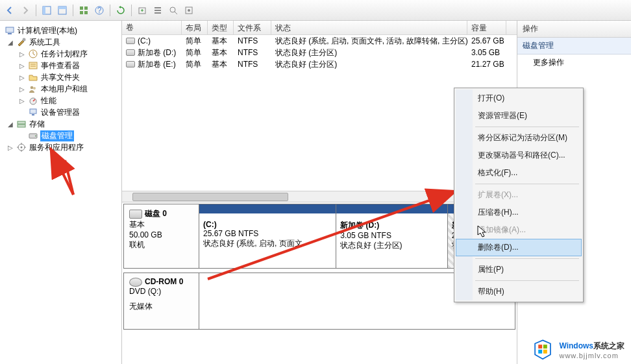 This screenshot has height=364, width=631. What do you see at coordinates (61, 77) in the screenshot?
I see `tree-shared-folders: ▷共享文件夹` at bounding box center [61, 77].